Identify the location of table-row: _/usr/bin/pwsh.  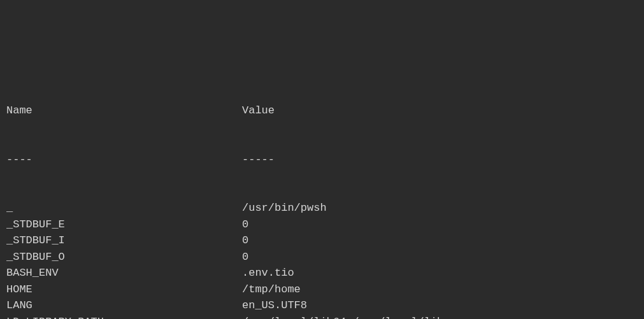
(322, 208).